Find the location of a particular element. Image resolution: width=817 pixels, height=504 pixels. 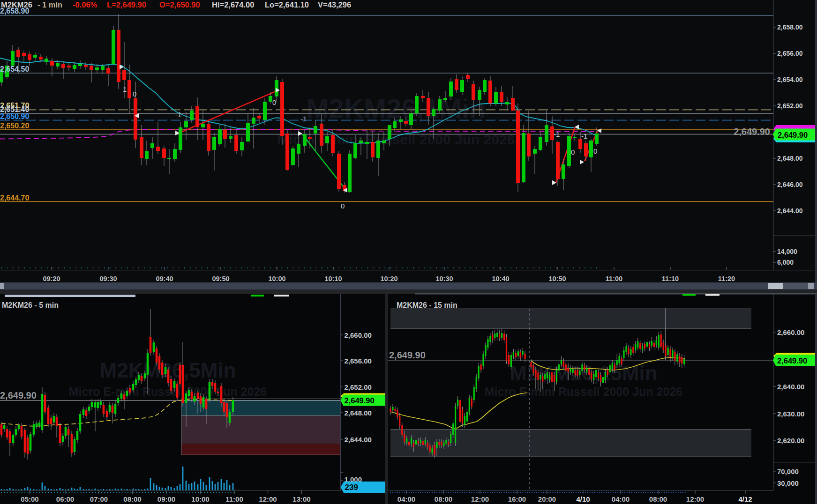

svg-text: O=2,650.90 is located at coordinates (180, 5).